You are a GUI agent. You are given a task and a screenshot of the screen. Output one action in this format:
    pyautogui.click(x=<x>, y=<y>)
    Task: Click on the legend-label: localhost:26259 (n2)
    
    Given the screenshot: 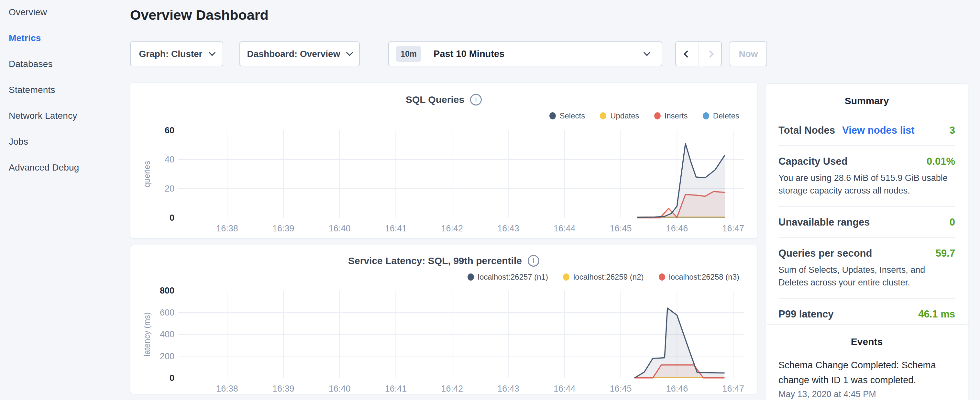 What is the action you would take?
    pyautogui.click(x=609, y=277)
    